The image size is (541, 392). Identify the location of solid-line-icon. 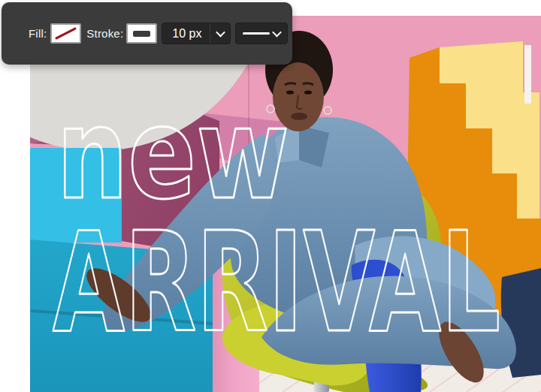
(256, 33).